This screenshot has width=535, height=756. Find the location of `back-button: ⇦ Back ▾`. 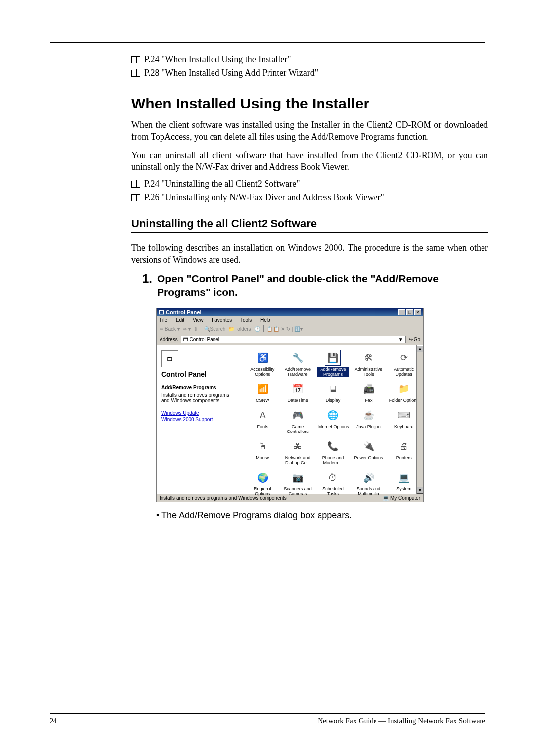

back-button: ⇦ Back ▾ is located at coordinates (169, 329).